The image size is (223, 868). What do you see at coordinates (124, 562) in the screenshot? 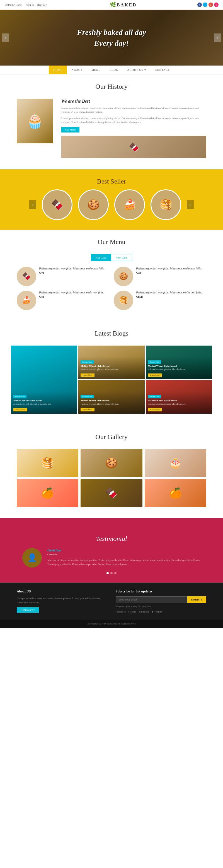
I see `testimonial-quote: Maecenas tristique, metus vitae tincidun…` at bounding box center [124, 562].